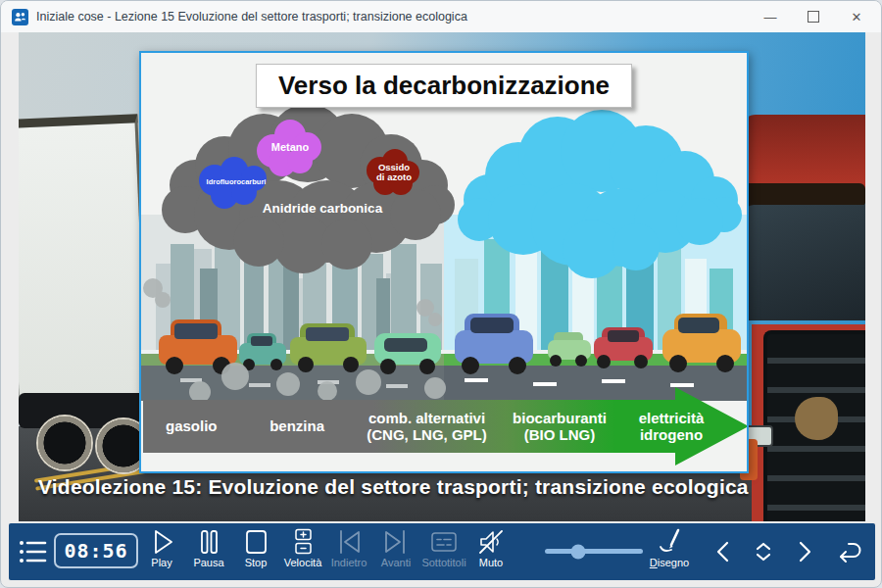 The height and width of the screenshot is (588, 882). What do you see at coordinates (32, 552) in the screenshot?
I see `playlist-icon` at bounding box center [32, 552].